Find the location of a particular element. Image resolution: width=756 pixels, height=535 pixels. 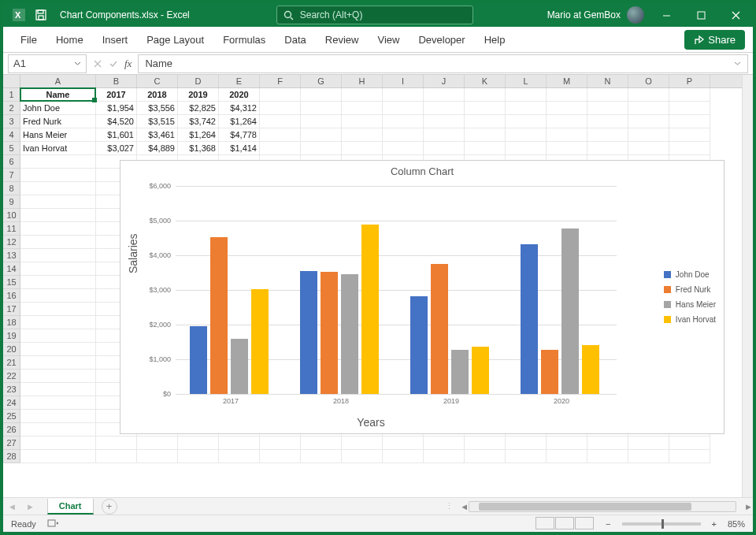

row-header: 25 is located at coordinates (12, 416).